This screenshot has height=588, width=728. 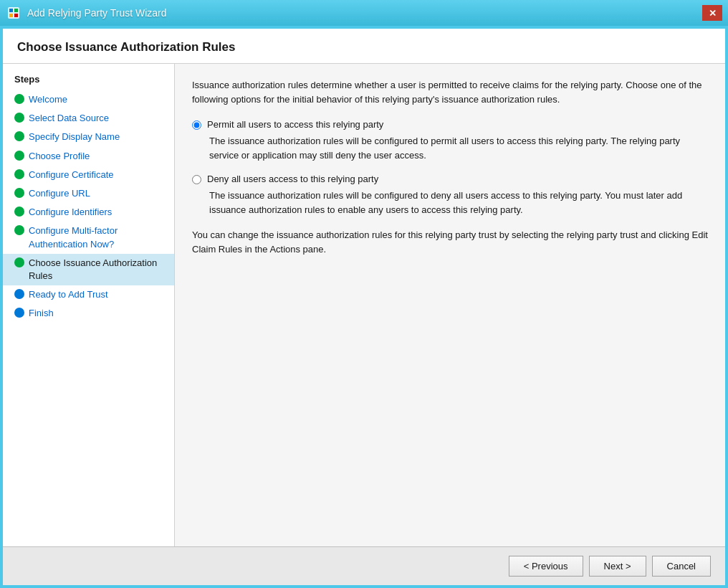 I want to click on window-title: Add Relying Party Trust Wizard, so click(x=97, y=13).